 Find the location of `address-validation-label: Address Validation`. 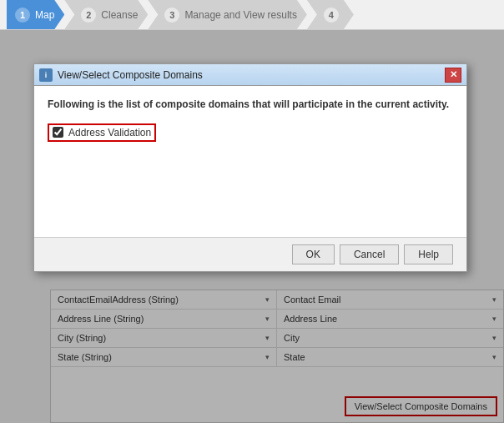

address-validation-label: Address Validation is located at coordinates (110, 133).